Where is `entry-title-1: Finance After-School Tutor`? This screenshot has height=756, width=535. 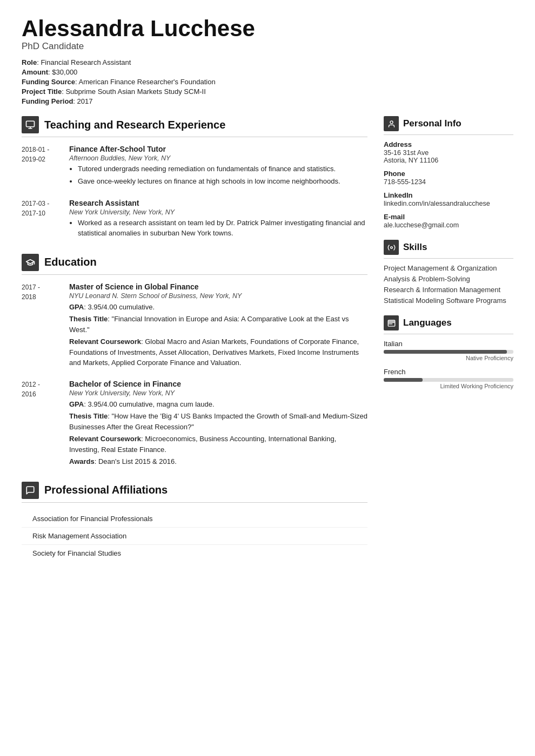
entry-title-1: Finance After-School Tutor is located at coordinates (218, 149).